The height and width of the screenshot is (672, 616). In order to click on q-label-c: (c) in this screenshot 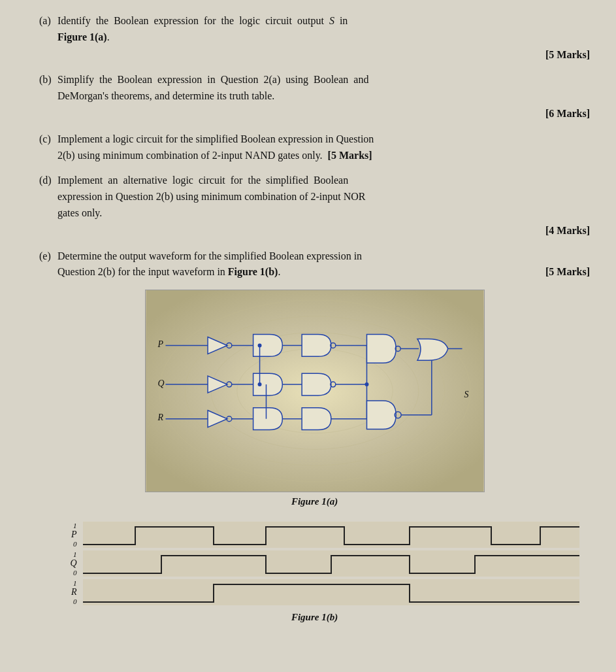, I will do `click(48, 140)`.